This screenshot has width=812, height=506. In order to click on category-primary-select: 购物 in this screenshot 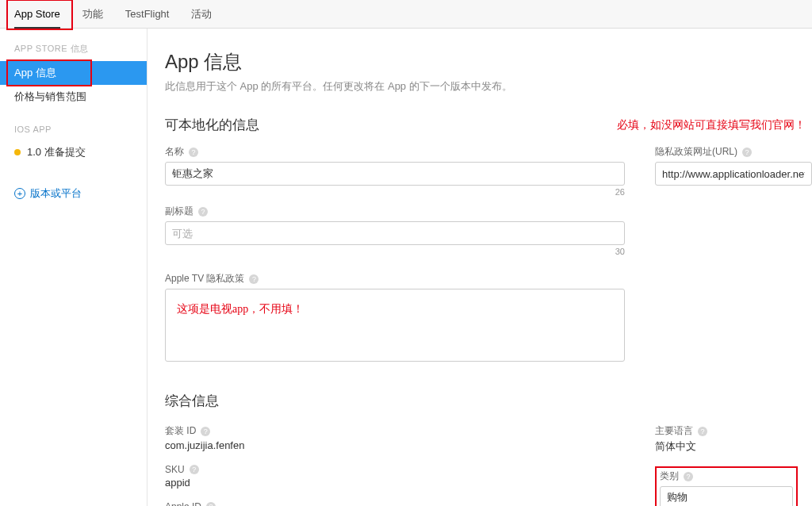, I will do `click(726, 496)`.